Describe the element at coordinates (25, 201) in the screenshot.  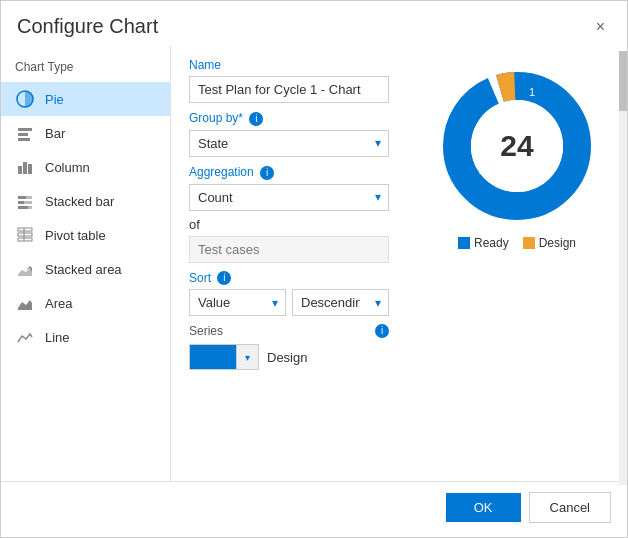
I see `stacked-bar-icon` at that location.